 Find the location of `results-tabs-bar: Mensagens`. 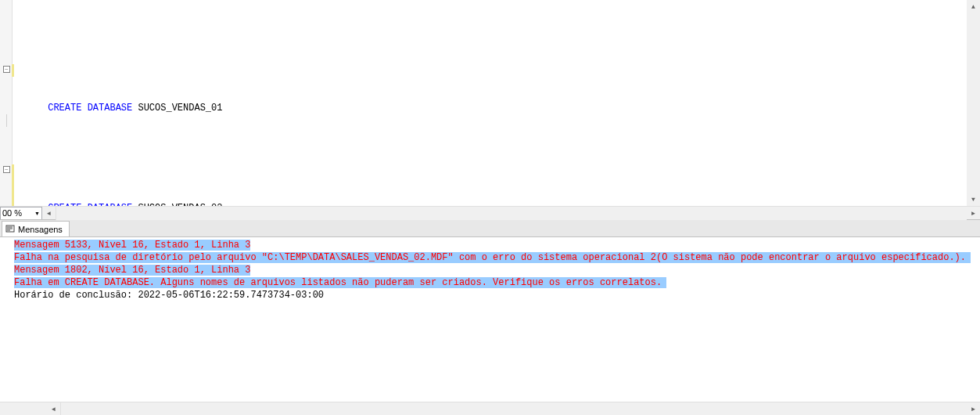

results-tabs-bar: Mensagens is located at coordinates (490, 228).